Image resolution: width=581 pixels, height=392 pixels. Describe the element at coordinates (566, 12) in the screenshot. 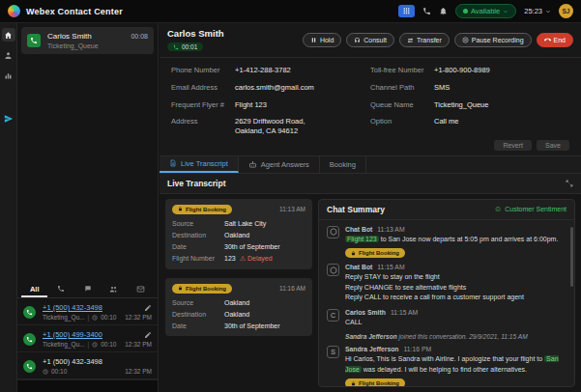

I see `profile-avatar: SJ` at that location.